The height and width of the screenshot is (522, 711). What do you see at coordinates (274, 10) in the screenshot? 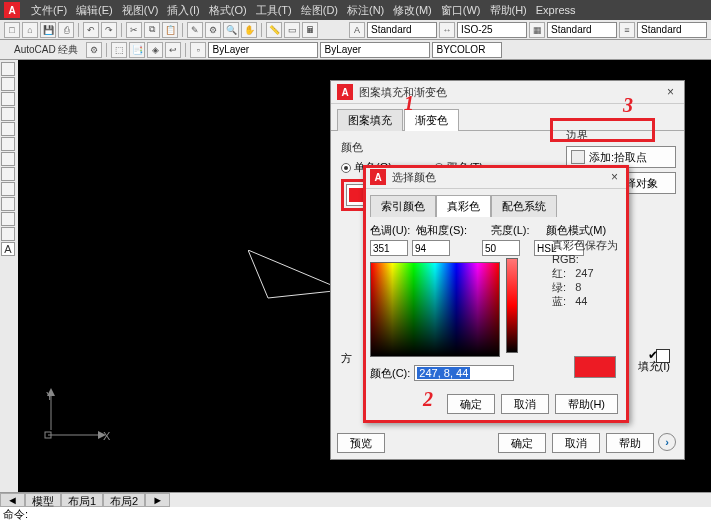
I see `menu-tools: 工具(T)` at bounding box center [274, 10].